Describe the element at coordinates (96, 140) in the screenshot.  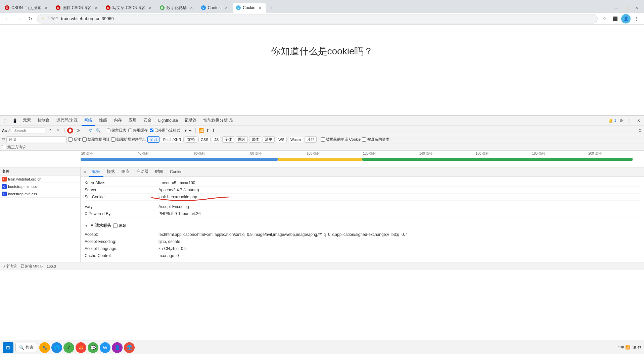
I see `hide-data-url-checkbox-label: 隐藏数据网址` at that location.